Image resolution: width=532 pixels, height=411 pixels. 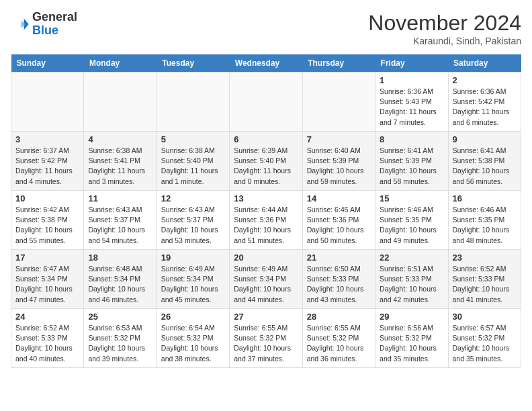 What do you see at coordinates (193, 167) in the screenshot?
I see `day-info: Sunrise: 6:38 AMSunset: 5:40 PMDaylight:…` at bounding box center [193, 167].